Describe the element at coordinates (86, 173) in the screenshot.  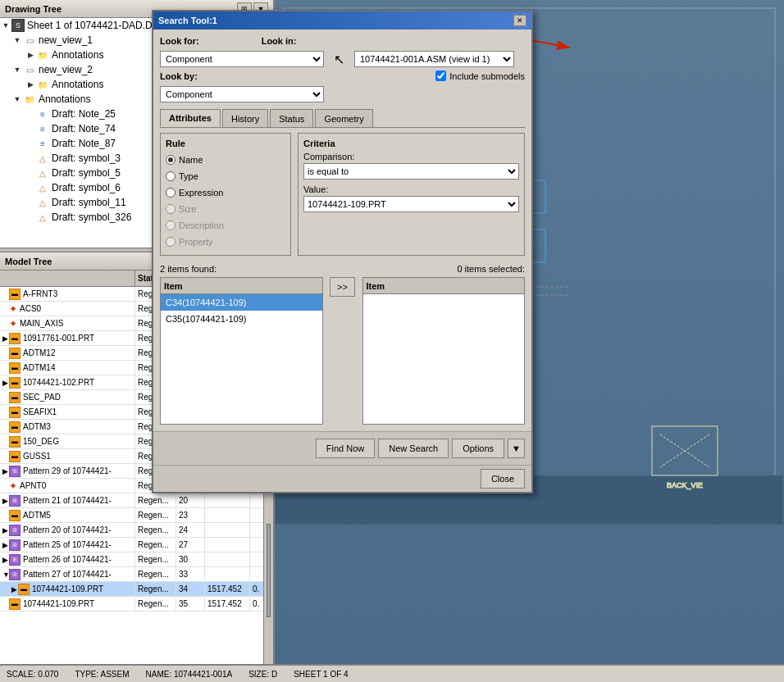
I see `tree-label: Draft: symbol_5` at that location.